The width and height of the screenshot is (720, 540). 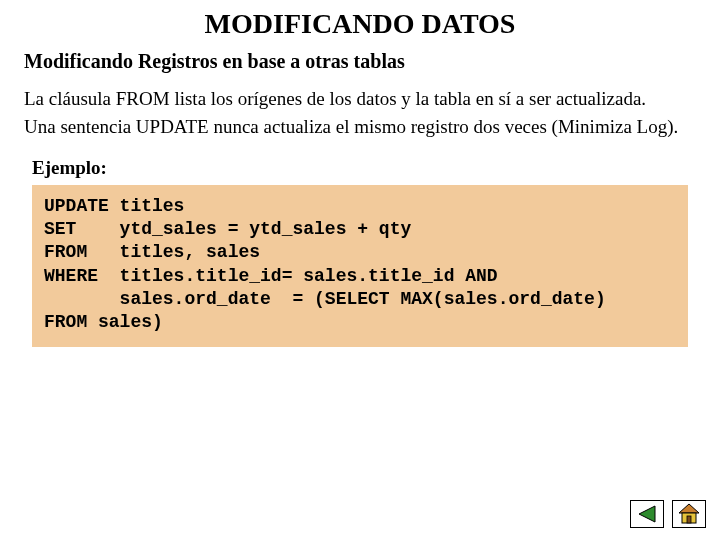 What do you see at coordinates (360, 127) in the screenshot?
I see `body-paragraph-2: Una sentencia UPDATE nunca actualiza el …` at bounding box center [360, 127].